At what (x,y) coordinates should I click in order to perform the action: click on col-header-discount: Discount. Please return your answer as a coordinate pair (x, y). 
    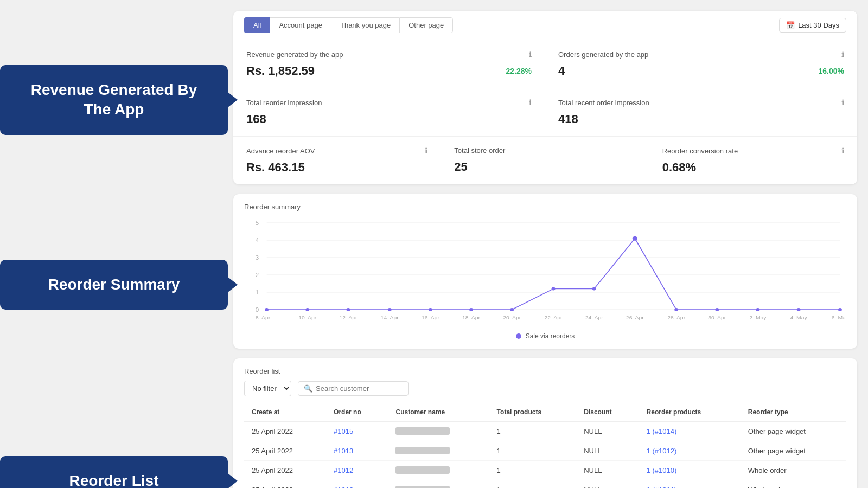
    Looking at the image, I should click on (608, 412).